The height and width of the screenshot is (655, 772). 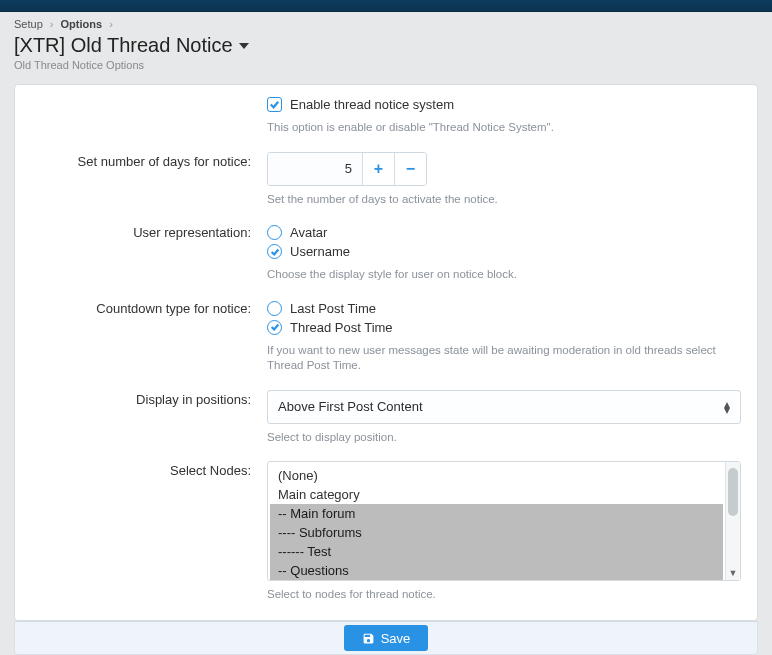 I want to click on page-subtitle: Old Thread Notice Options, so click(x=386, y=69).